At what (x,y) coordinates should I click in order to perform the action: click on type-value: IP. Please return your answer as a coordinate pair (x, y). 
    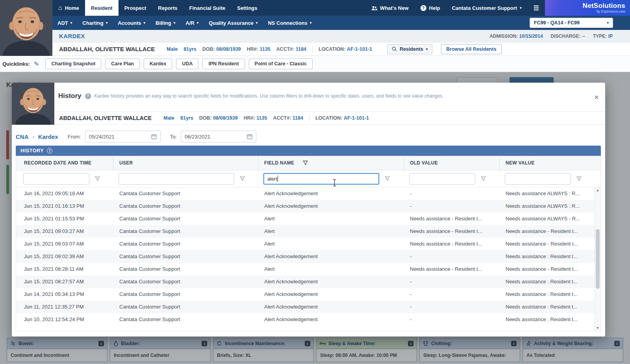
    Looking at the image, I should click on (610, 36).